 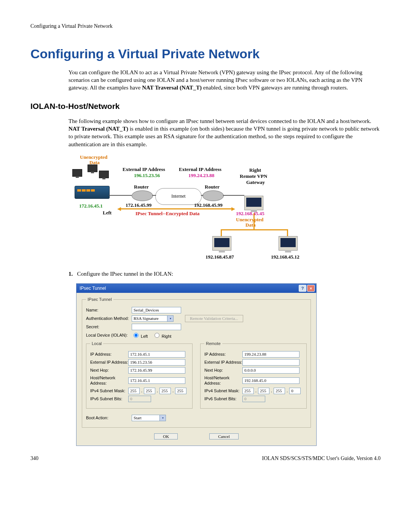 What do you see at coordinates (109, 354) in the screenshot?
I see `local-ip-label: IP Address:` at bounding box center [109, 354].